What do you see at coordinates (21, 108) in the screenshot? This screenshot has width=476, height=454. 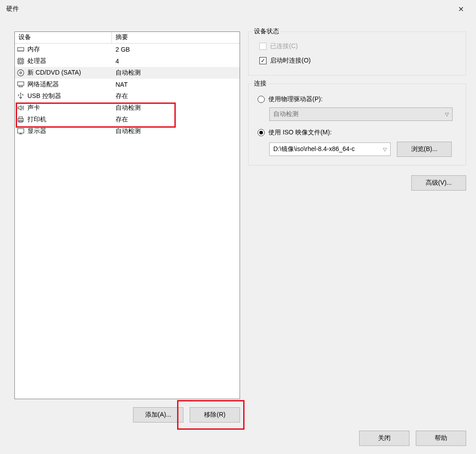 I see `sound-icon` at bounding box center [21, 108].